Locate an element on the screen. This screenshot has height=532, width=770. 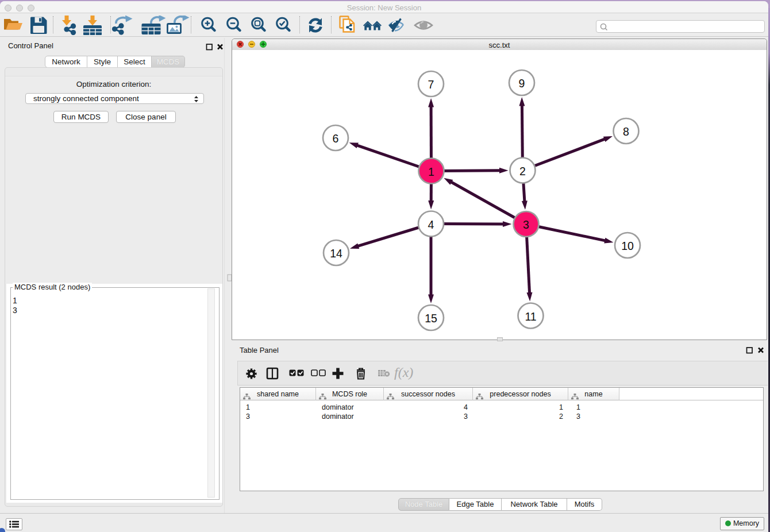
svg-text: 3 is located at coordinates (526, 225).